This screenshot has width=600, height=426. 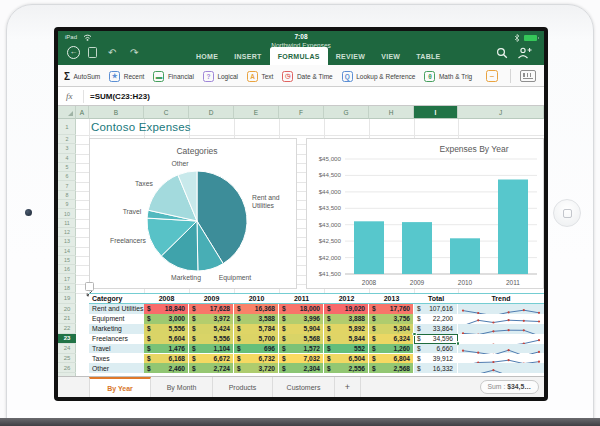 I want to click on table-cell-2012: $5,844, so click(x=346, y=339).